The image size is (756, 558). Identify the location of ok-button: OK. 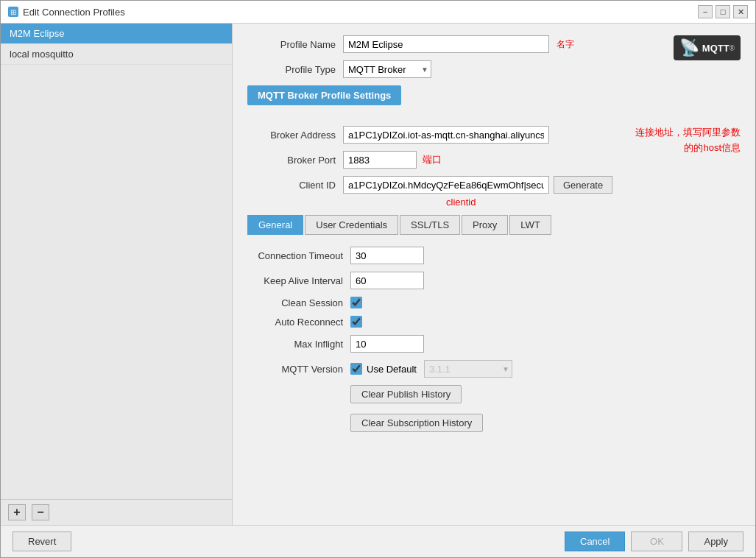
(657, 542).